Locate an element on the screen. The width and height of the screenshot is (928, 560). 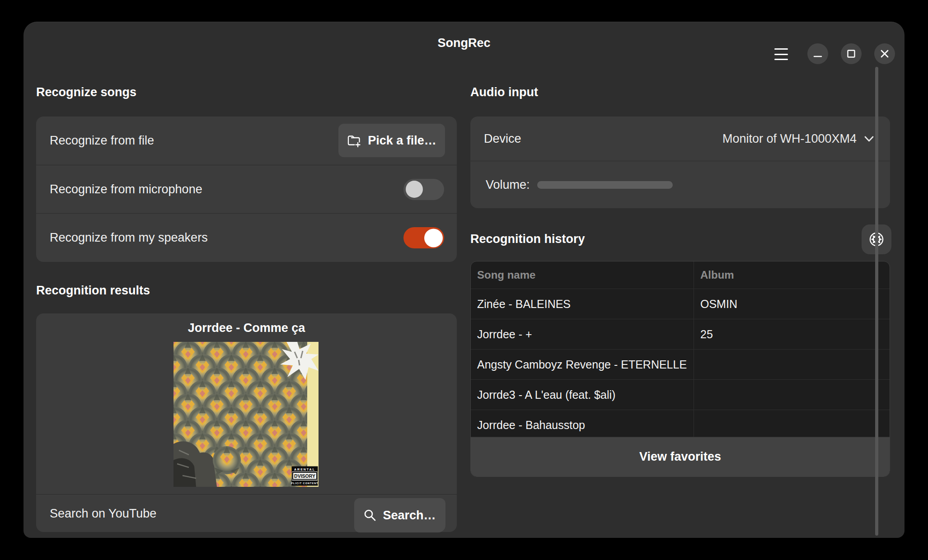
device-dropdown: Monitor of WH-1000XM4 is located at coordinates (799, 139).